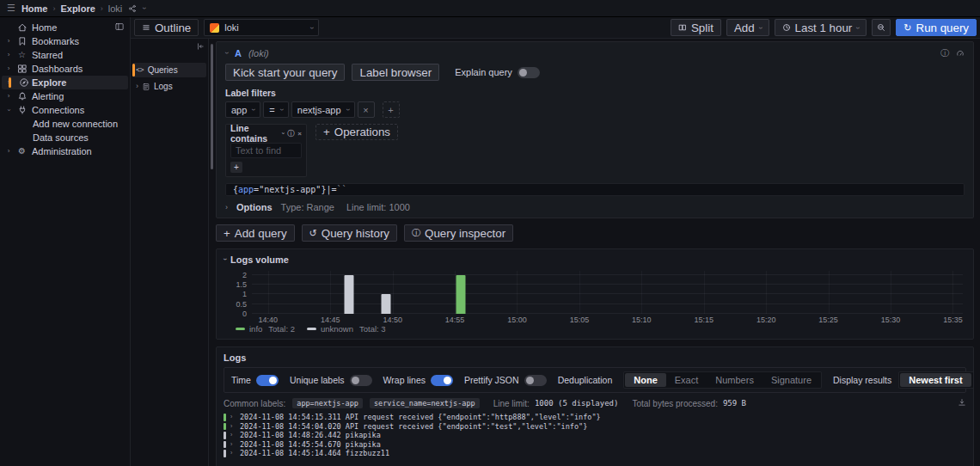 This screenshot has width=980, height=466. Describe the element at coordinates (821, 28) in the screenshot. I see `time-range-picker: Last 1 hour ›` at that location.